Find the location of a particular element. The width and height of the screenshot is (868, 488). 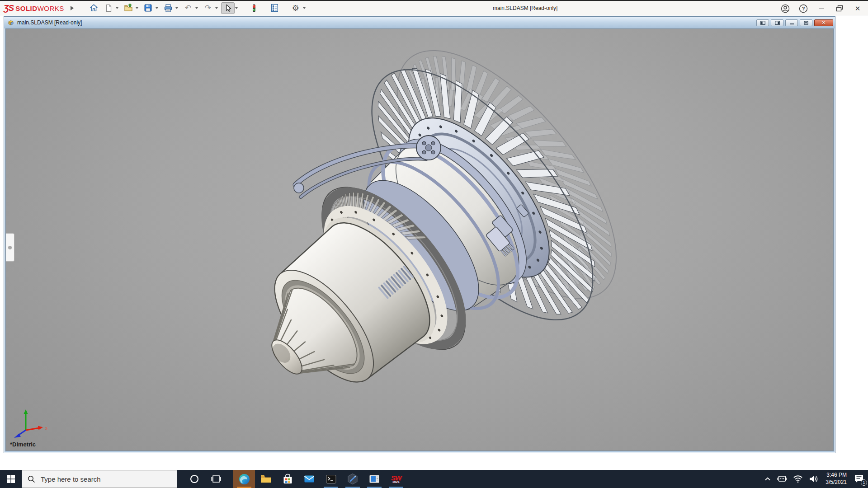

cortana-icon is located at coordinates (194, 479).